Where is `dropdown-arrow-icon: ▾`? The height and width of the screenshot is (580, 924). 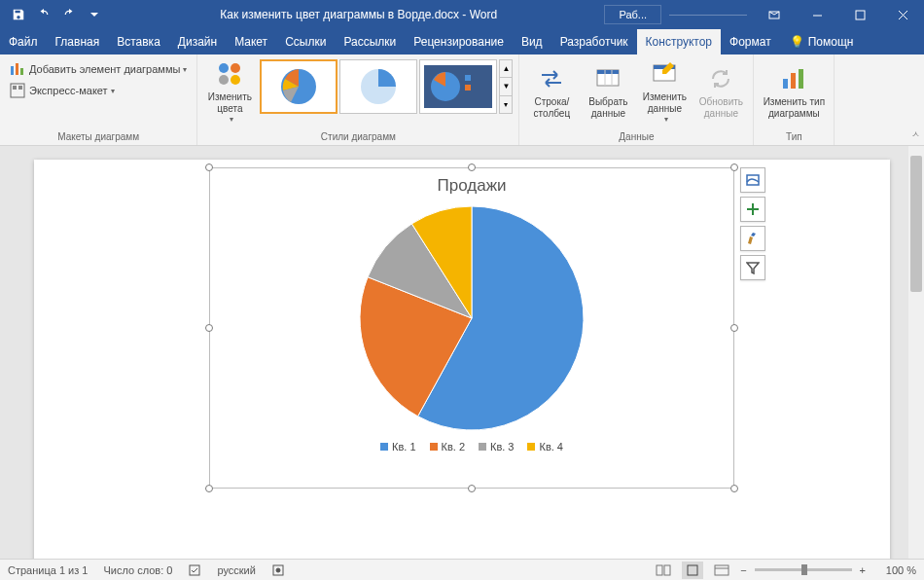 dropdown-arrow-icon: ▾ is located at coordinates (185, 70).